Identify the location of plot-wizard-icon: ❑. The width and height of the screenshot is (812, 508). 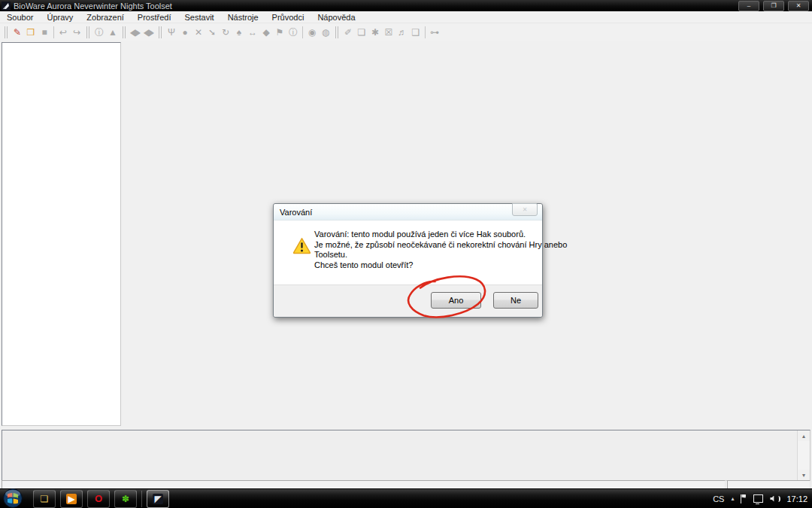
(416, 32).